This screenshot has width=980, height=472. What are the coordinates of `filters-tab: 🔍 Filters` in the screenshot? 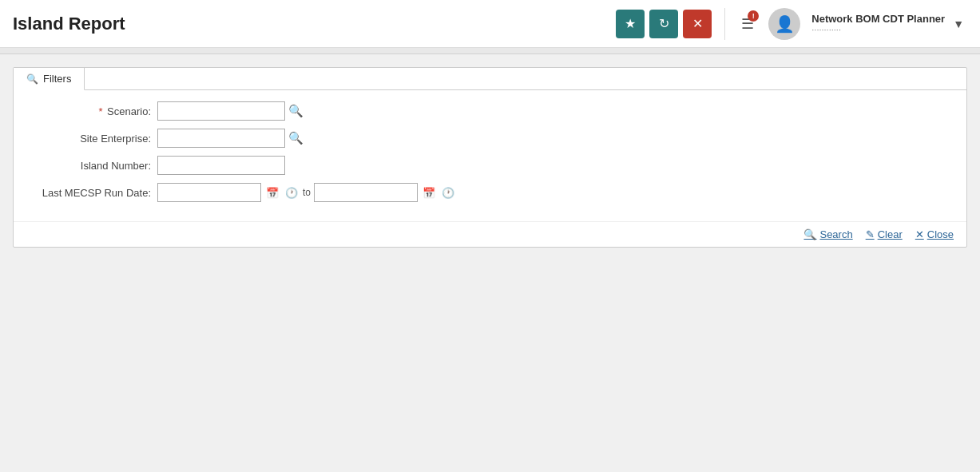 It's located at (50, 79).